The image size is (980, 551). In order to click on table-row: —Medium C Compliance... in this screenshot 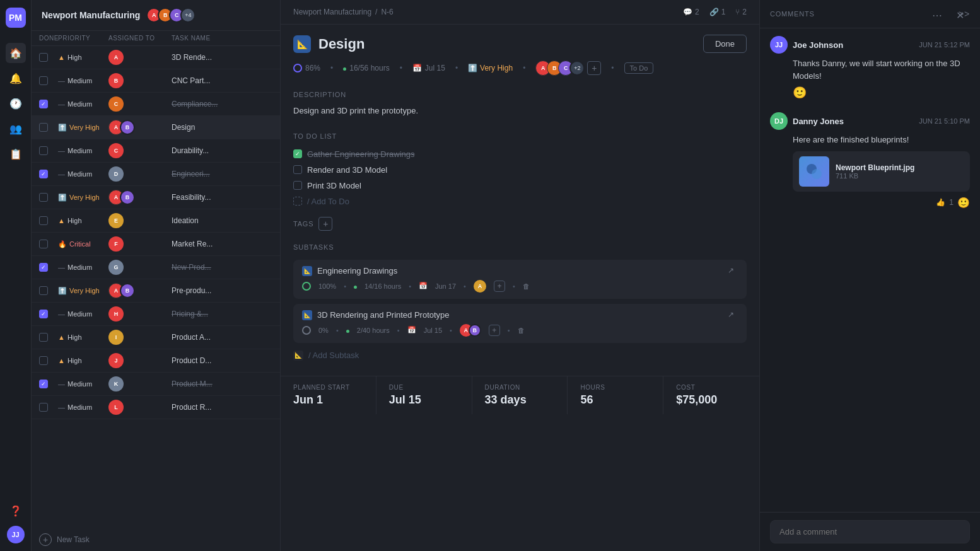, I will do `click(156, 105)`.